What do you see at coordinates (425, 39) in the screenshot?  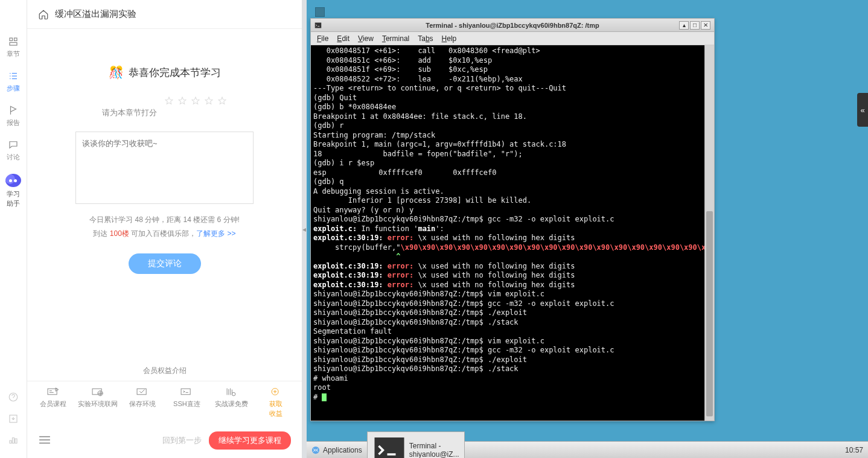 I see `menu-tabs: Tabs` at bounding box center [425, 39].